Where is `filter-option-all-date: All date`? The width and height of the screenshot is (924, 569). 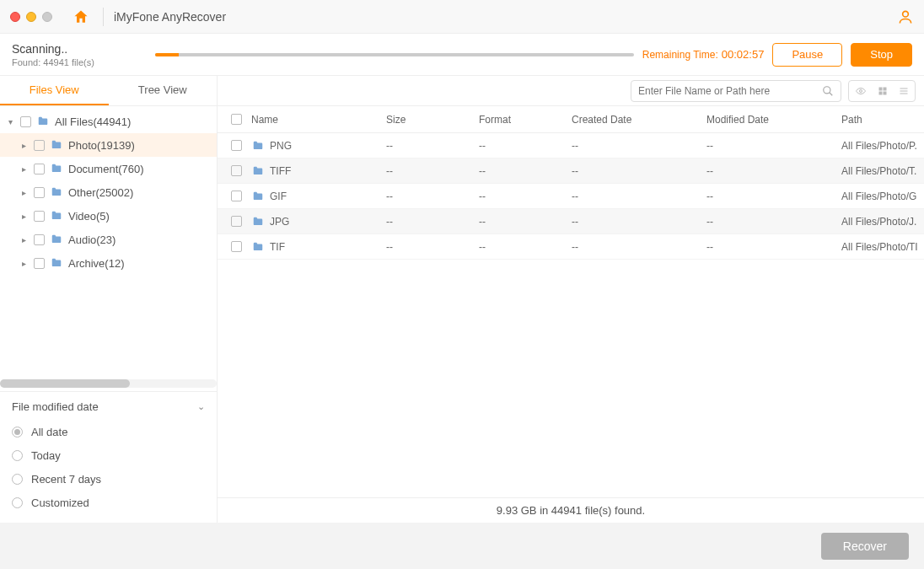 filter-option-all-date: All date is located at coordinates (108, 432).